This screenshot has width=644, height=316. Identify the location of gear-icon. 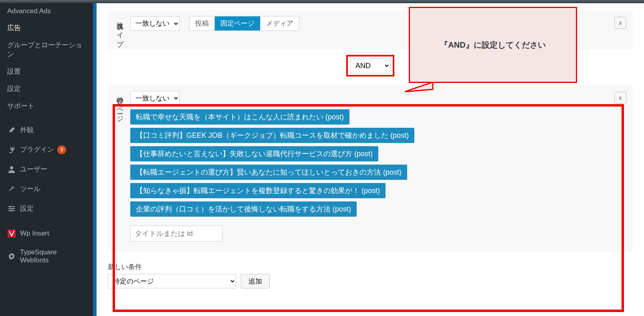
(12, 256).